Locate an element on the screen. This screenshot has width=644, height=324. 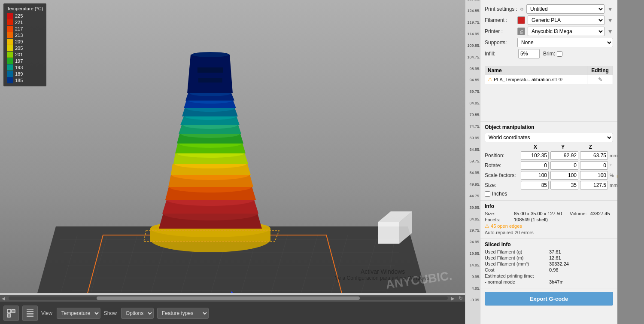
scroll-track is located at coordinates (228, 298).